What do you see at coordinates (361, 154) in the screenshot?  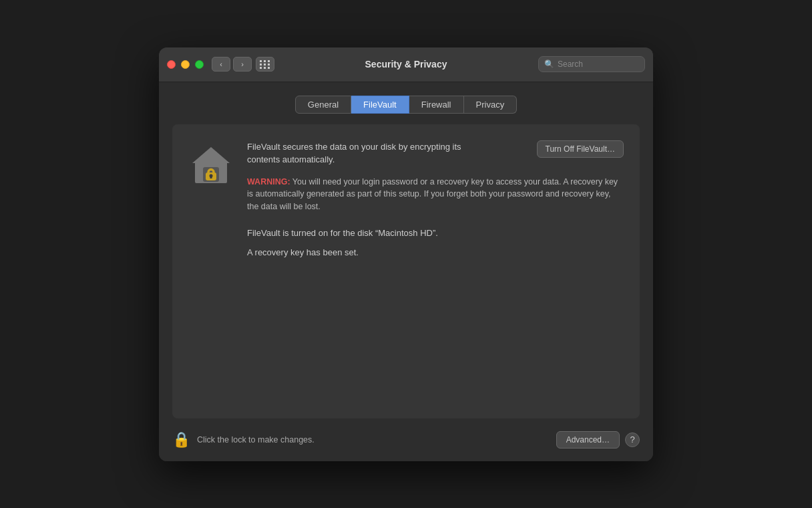 I see `filevault-description: FileVault secures the data on your disk …` at bounding box center [361, 154].